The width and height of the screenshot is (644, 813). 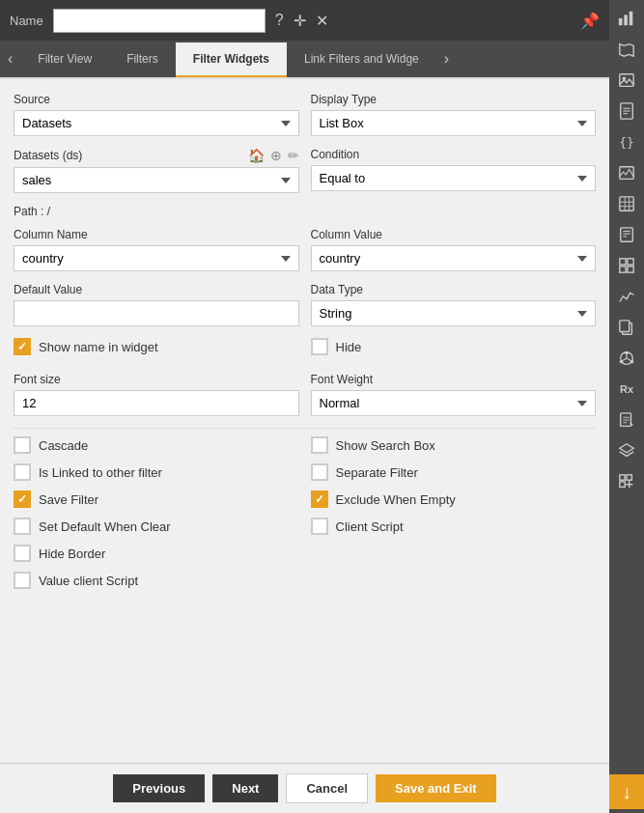 What do you see at coordinates (65, 59) in the screenshot?
I see `tab-filter-view: Filter View` at bounding box center [65, 59].